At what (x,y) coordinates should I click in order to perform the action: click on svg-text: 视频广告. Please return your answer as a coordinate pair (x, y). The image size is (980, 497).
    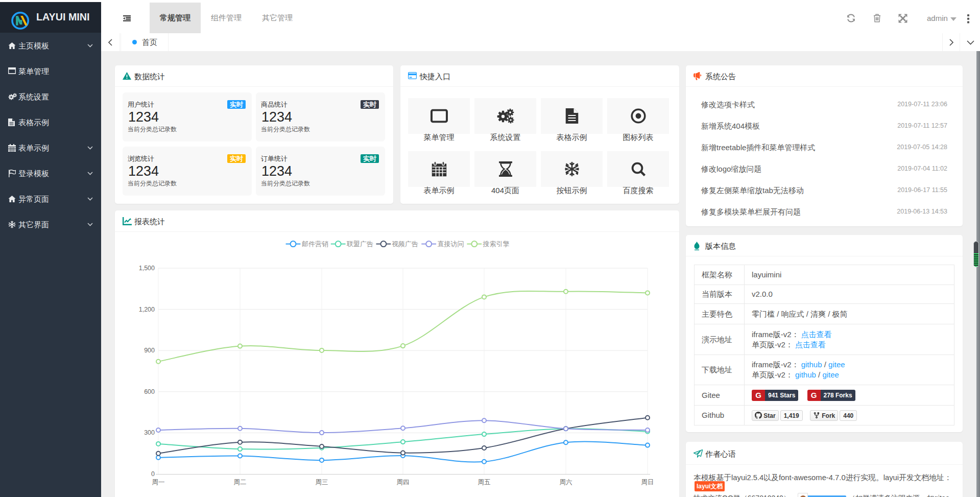
    Looking at the image, I should click on (405, 244).